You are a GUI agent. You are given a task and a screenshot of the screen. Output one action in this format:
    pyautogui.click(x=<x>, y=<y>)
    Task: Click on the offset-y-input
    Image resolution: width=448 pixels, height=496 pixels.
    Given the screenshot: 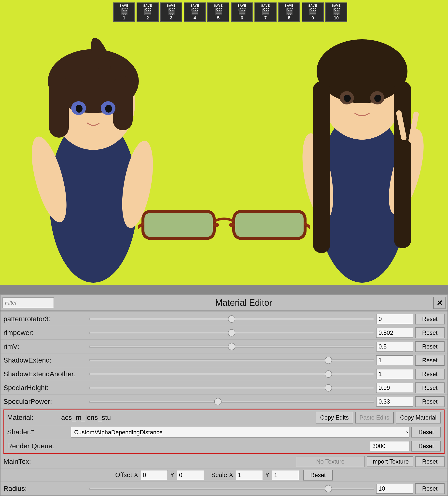 What is the action you would take?
    pyautogui.click(x=190, y=475)
    